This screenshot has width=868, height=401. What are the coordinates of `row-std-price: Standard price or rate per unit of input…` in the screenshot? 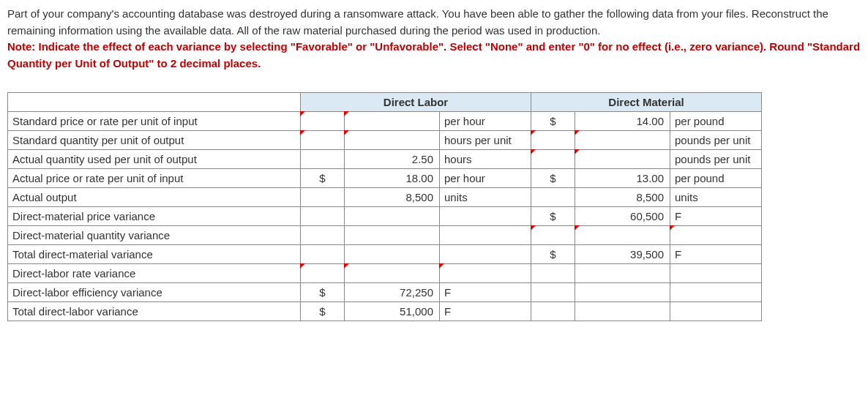 It's located at (385, 121).